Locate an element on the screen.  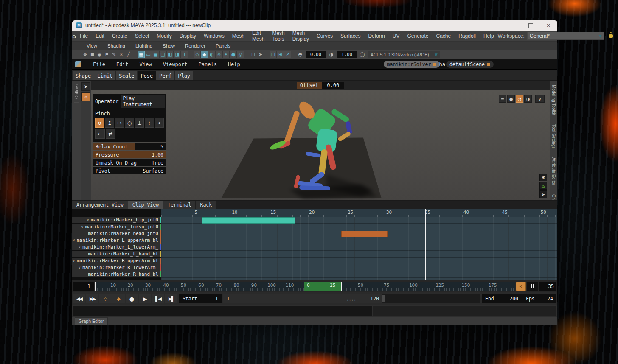
tab-scale: Scale is located at coordinates (126, 76).